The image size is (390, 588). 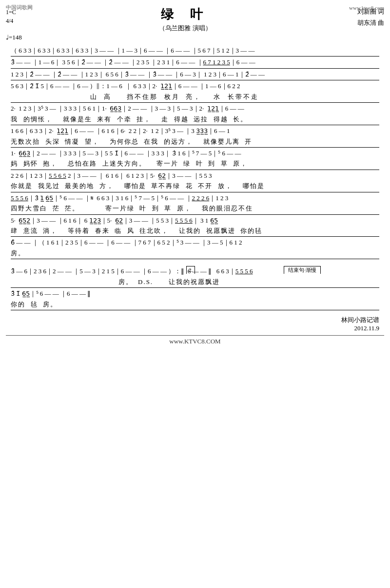 I want to click on score-line-5-lyrics: 无数次抬 头深 情凝 望， 为何你总 在我 的远方， 就像婴儿离 开, so click(x=195, y=141).